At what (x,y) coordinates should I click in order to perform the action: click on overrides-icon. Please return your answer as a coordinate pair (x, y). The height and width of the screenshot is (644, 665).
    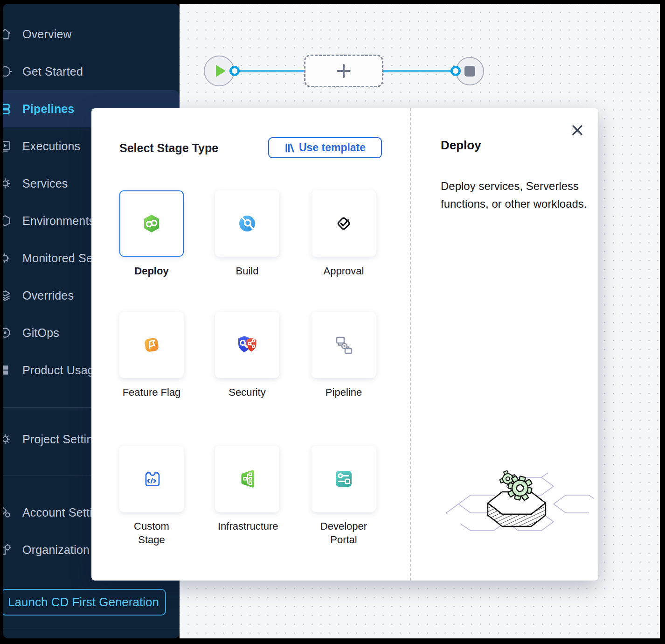
    Looking at the image, I should click on (9, 295).